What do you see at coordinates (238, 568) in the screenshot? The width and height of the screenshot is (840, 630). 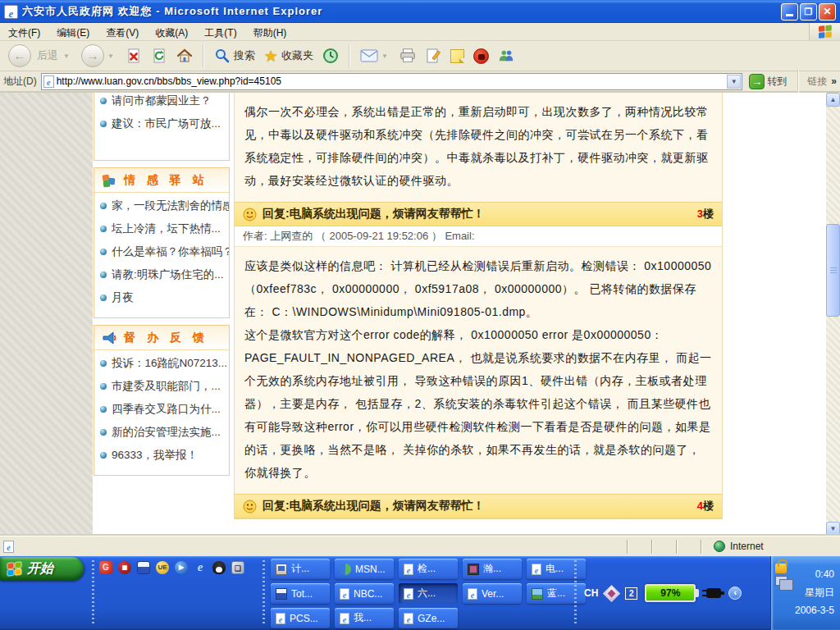 I see `app-icon` at bounding box center [238, 568].